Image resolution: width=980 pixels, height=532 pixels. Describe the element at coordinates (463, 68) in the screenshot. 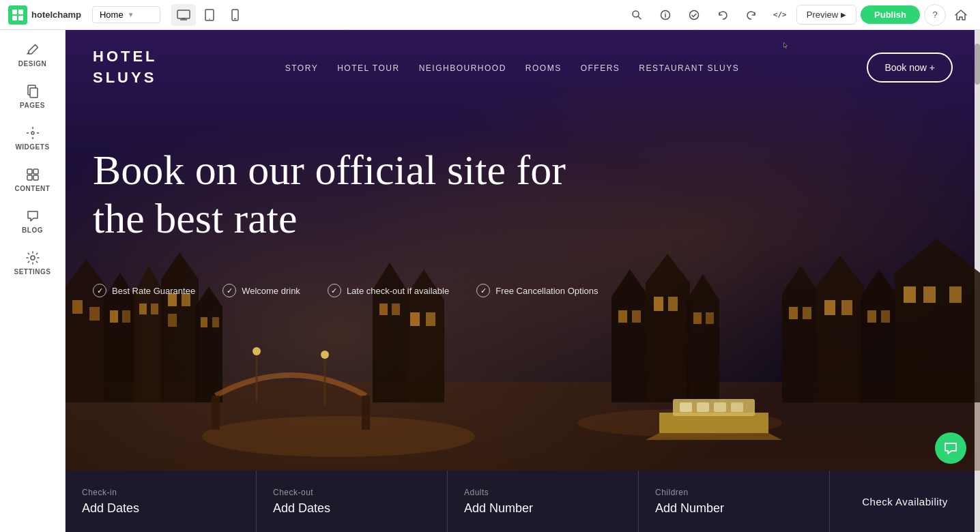

I see `nav-item-neighbourhood: NEIGHBOURHOOD` at that location.